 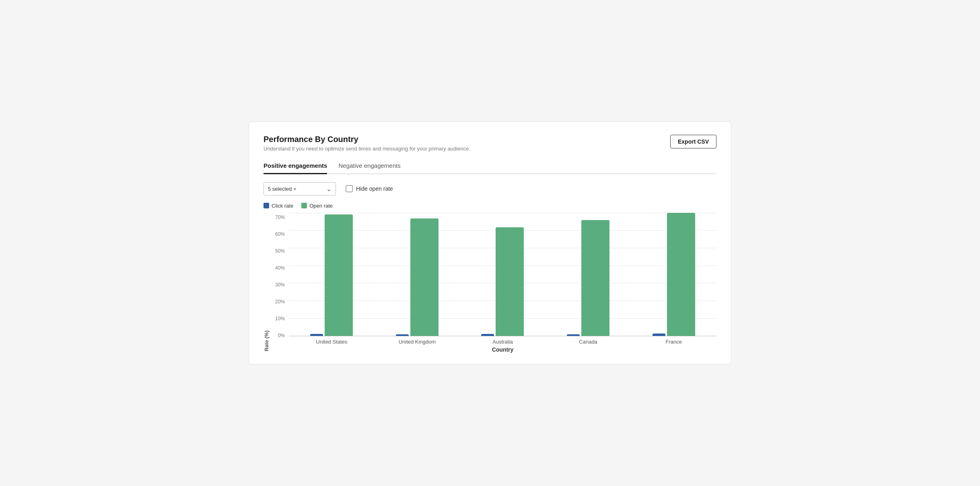 What do you see at coordinates (503, 342) in the screenshot?
I see `x-axis-label: Australia` at bounding box center [503, 342].